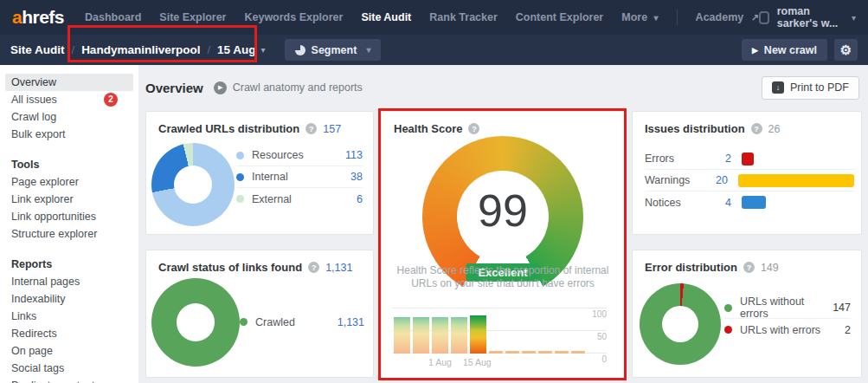 Image resolution: width=868 pixels, height=383 pixels. I want to click on card-title: Crawled URLs distribution, so click(228, 128).